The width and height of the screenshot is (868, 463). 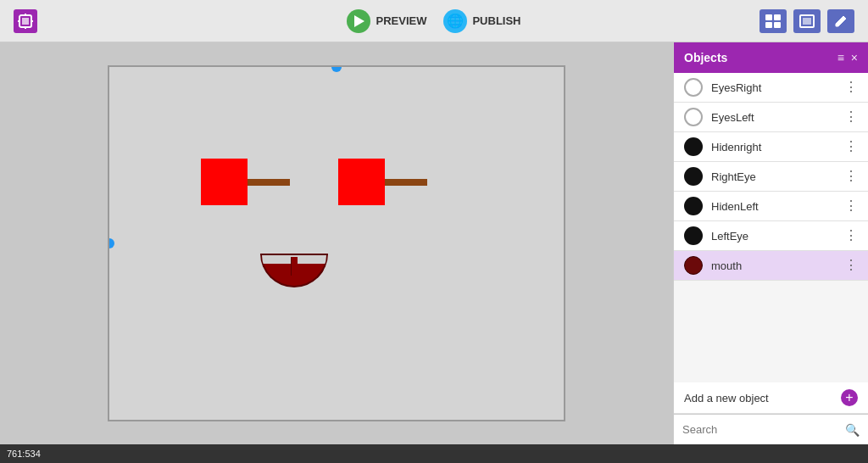 What do you see at coordinates (294, 271) in the screenshot?
I see `mouth-container` at bounding box center [294, 271].